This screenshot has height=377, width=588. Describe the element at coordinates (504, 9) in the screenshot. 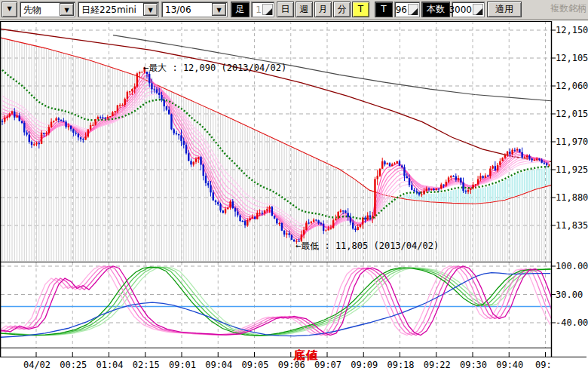

I see `apply-button: 適用` at that location.